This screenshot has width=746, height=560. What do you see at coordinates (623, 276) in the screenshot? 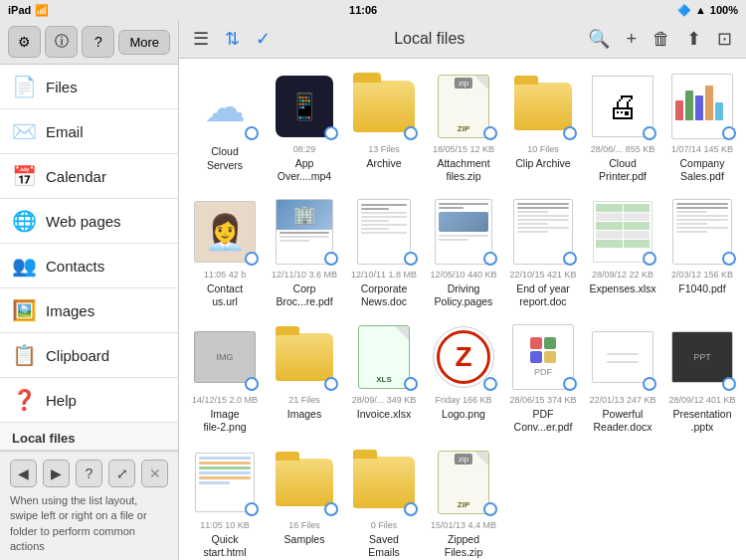
I see `file-meta: 28/09/12 22 KB` at bounding box center [623, 276].